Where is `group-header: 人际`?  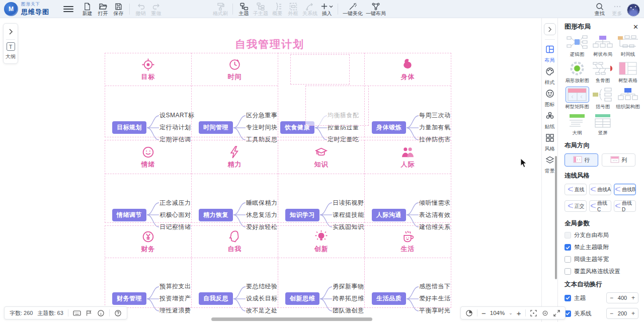
group-header: 人际 is located at coordinates (408, 157).